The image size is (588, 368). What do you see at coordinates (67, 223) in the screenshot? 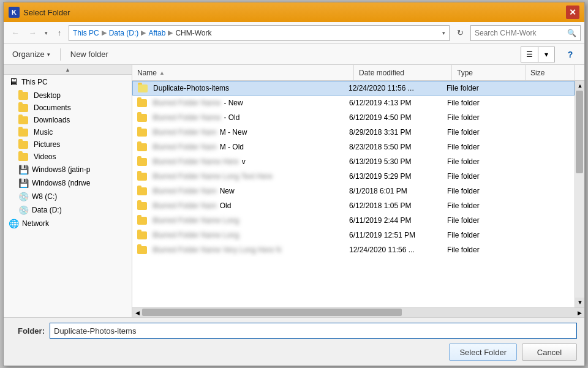
I see `sidebar-item-network: 🌐 Network` at bounding box center [67, 223].